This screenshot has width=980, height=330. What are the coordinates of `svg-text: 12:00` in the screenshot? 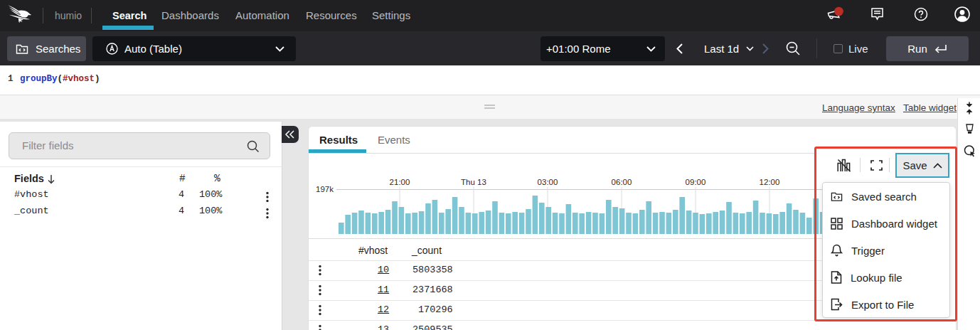 It's located at (769, 182).